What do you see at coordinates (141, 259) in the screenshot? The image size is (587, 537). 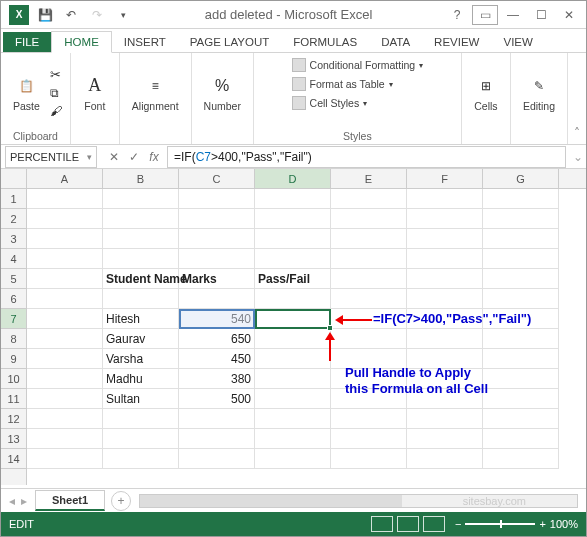 I see `cell-B4` at bounding box center [141, 259].